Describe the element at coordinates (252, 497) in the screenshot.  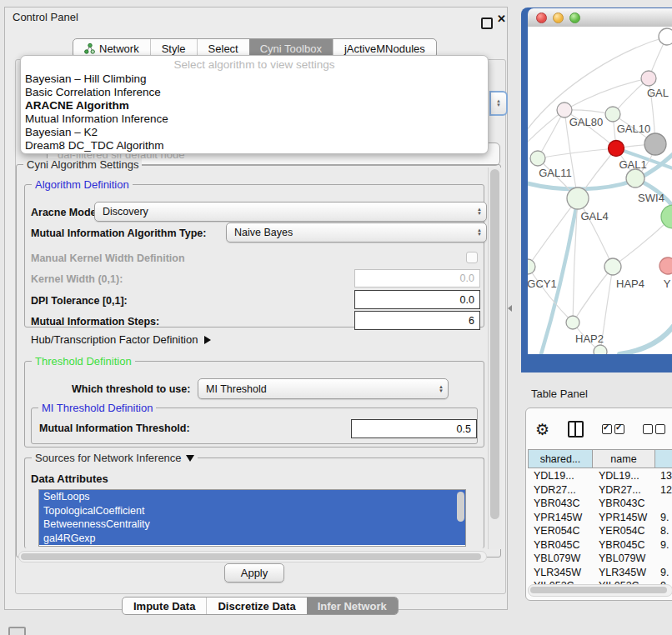
I see `list-item-selfloops: SelfLoops` at that location.